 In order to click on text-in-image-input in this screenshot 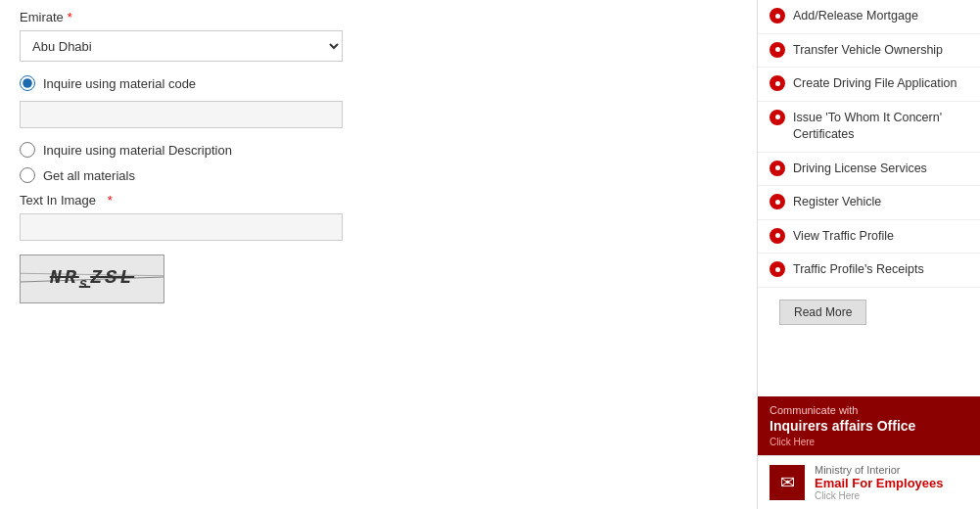, I will do `click(181, 227)`.